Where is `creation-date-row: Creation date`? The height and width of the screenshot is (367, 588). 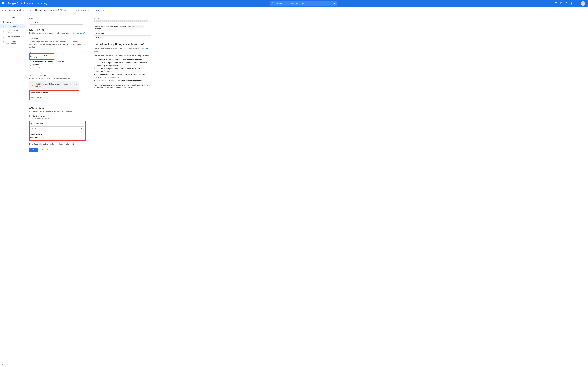
creation-date-row: Creation date is located at coordinates (122, 33).